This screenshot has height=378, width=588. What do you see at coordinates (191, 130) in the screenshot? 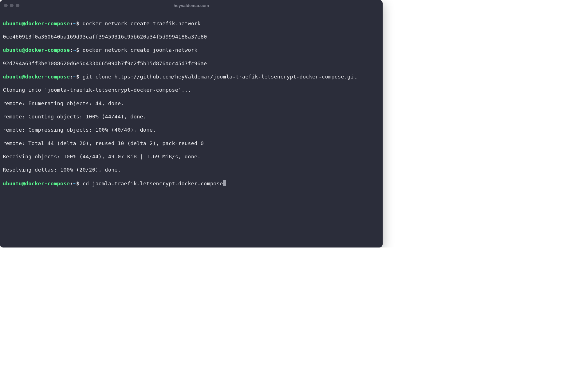
I see `output-line: remote: Compressing objects: 100% (40/40…` at bounding box center [191, 130].